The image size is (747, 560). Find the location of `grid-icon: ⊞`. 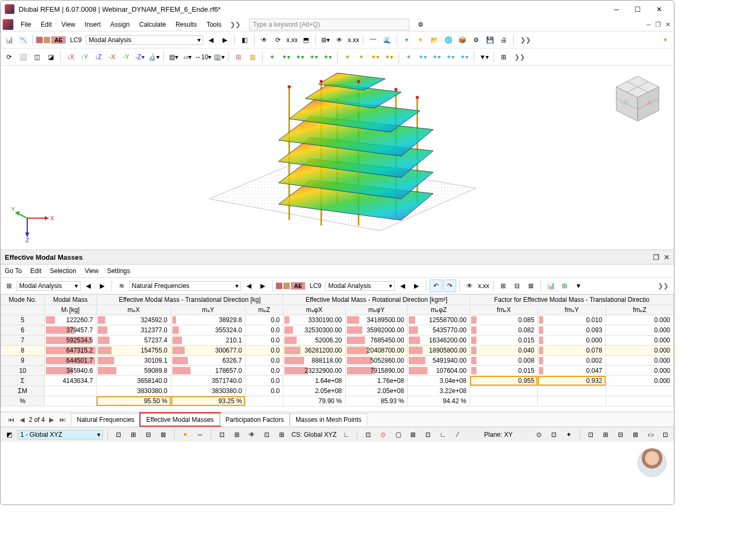

grid-icon: ⊞ is located at coordinates (504, 57).